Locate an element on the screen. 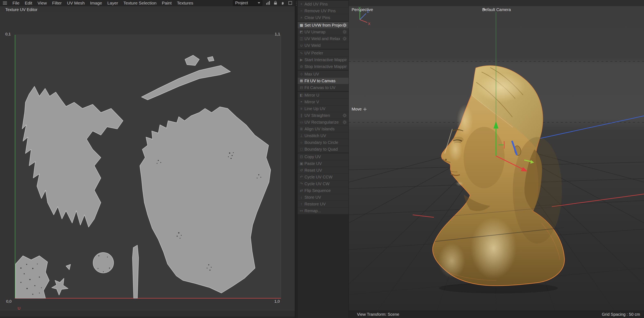  menu-layer: Layer is located at coordinates (113, 3).